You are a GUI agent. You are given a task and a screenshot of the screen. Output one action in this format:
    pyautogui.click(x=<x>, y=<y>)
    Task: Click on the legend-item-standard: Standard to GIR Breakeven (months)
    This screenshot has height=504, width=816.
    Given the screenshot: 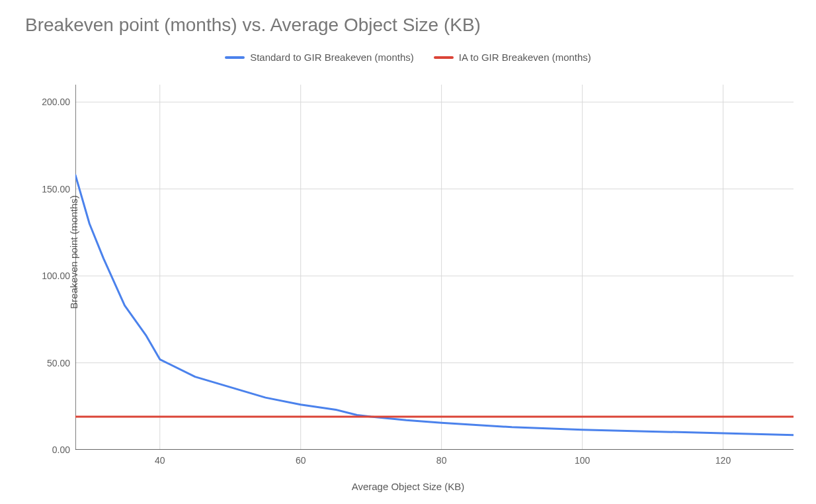 What is the action you would take?
    pyautogui.click(x=319, y=57)
    